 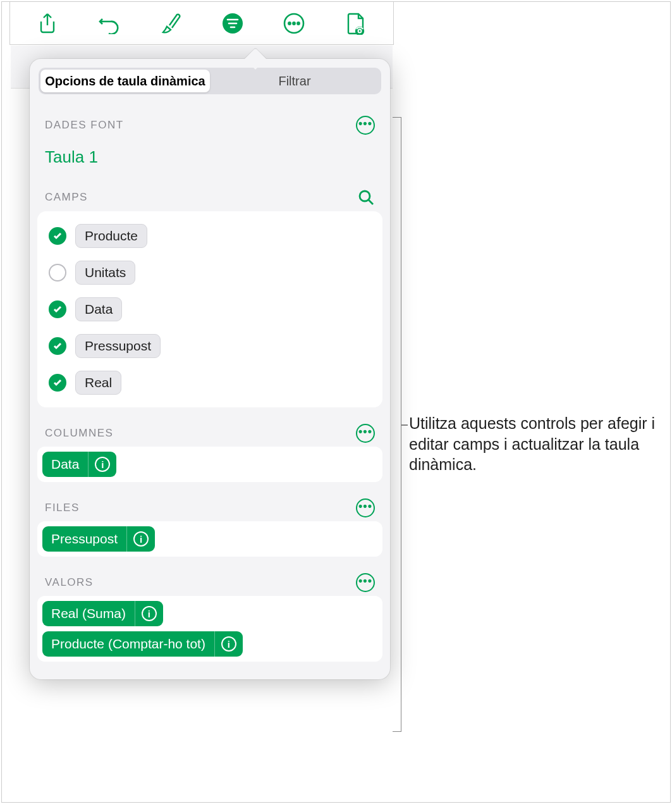 I want to click on rows-heading: FILES, so click(x=62, y=508).